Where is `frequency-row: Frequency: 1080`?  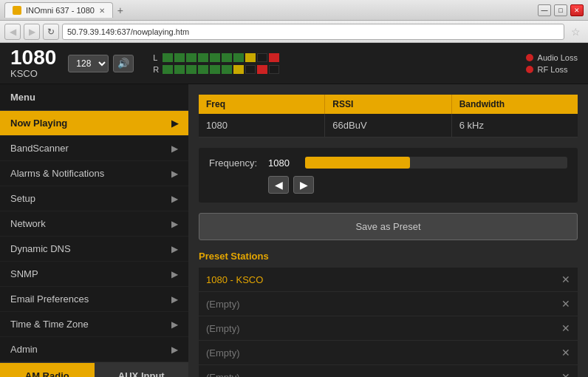 frequency-row: Frequency: 1080 is located at coordinates (389, 163).